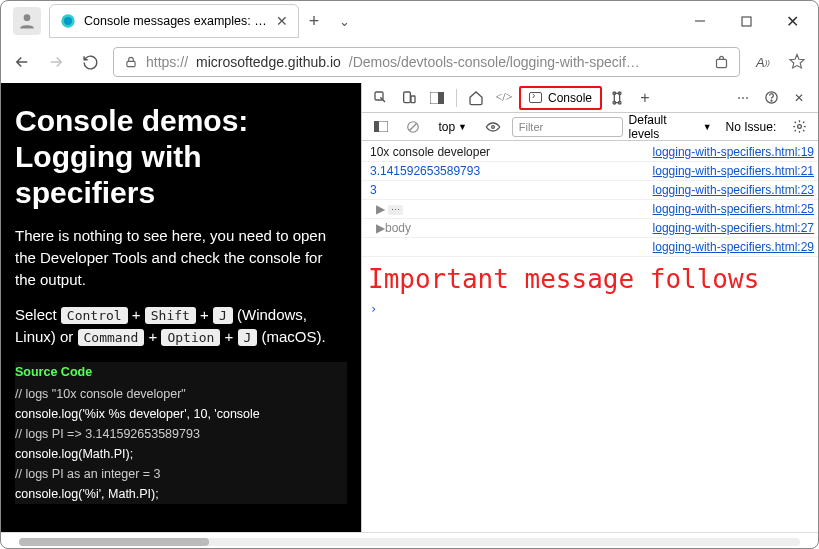 This screenshot has width=819, height=549. Describe the element at coordinates (344, 21) in the screenshot. I see `tab-actions-button: ⌄` at that location.